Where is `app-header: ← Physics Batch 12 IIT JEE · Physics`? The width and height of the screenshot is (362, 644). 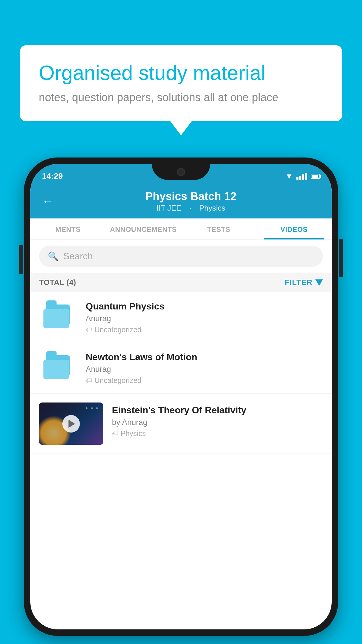 app-header: ← Physics Batch 12 IIT JEE · Physics is located at coordinates (181, 201).